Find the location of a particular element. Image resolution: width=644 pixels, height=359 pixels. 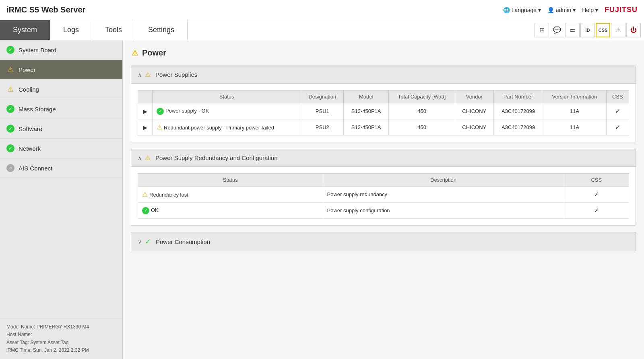

sidebar-item-power: ⚠ Power is located at coordinates (61, 70).